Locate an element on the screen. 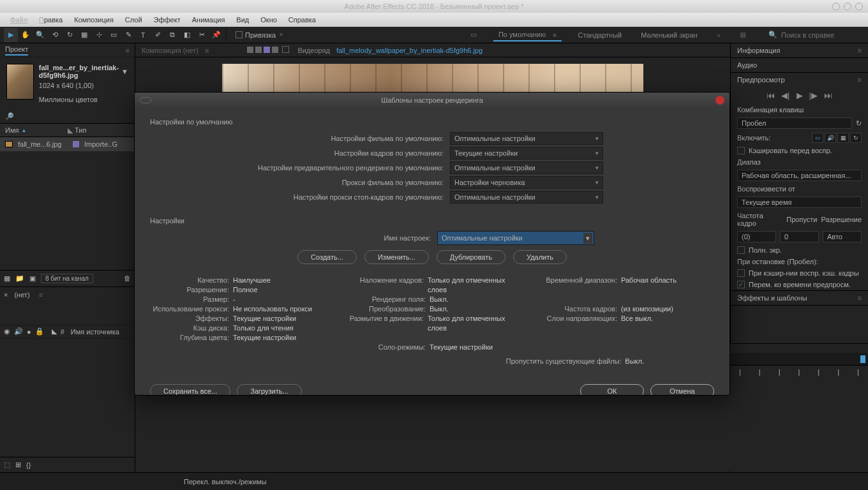  ok-button: ОК is located at coordinates (612, 390).